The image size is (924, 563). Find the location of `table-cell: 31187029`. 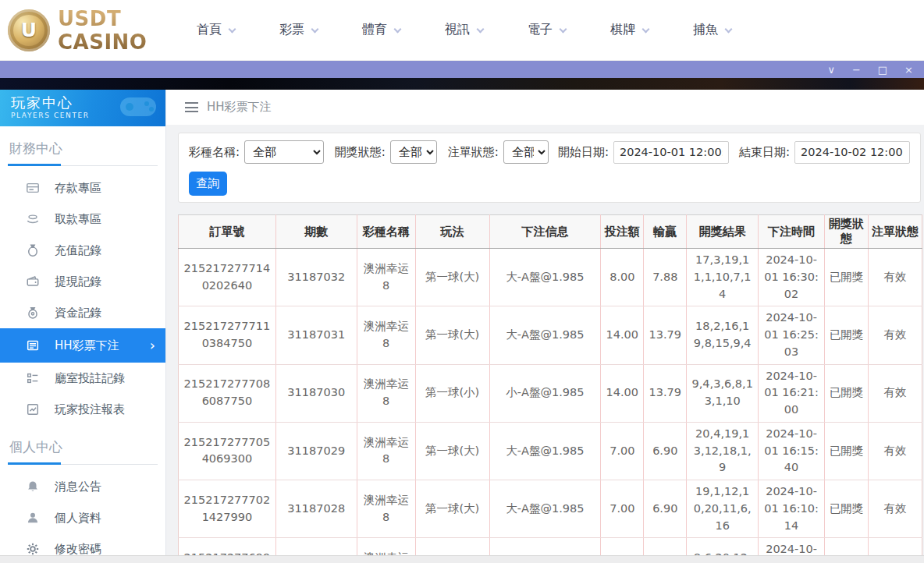

table-cell: 31187029 is located at coordinates (316, 451).